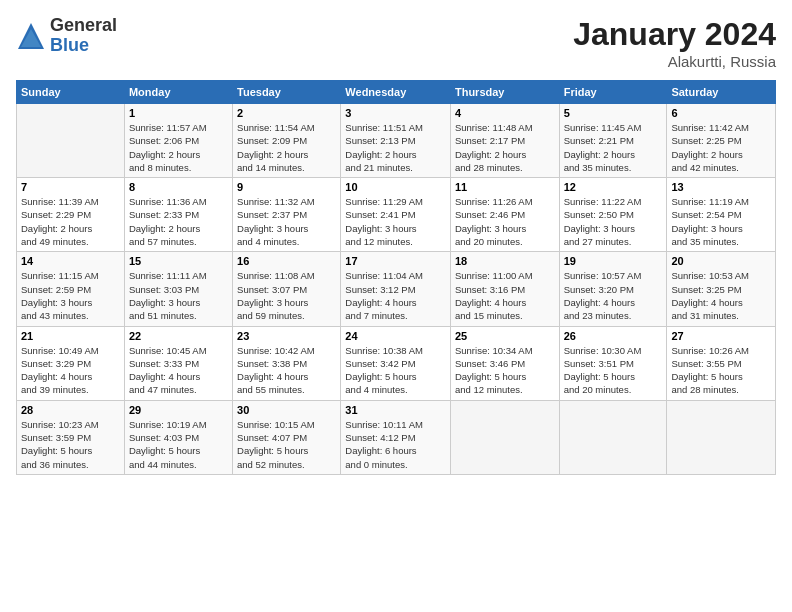 This screenshot has height=612, width=792. I want to click on calendar-cell: 4Sunrise: 11:48 AMSunset: 2:17 PMDayligh…, so click(504, 141).